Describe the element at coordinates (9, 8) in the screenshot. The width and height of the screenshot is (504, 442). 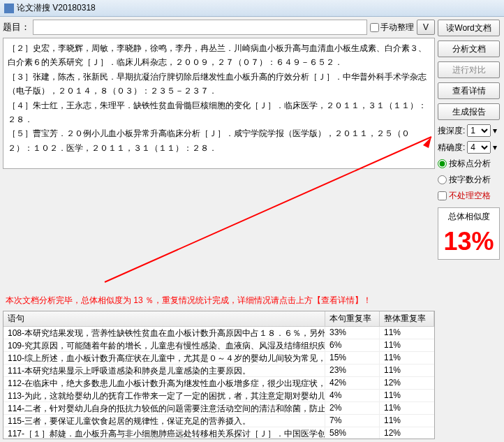
I see `app-icon` at that location.